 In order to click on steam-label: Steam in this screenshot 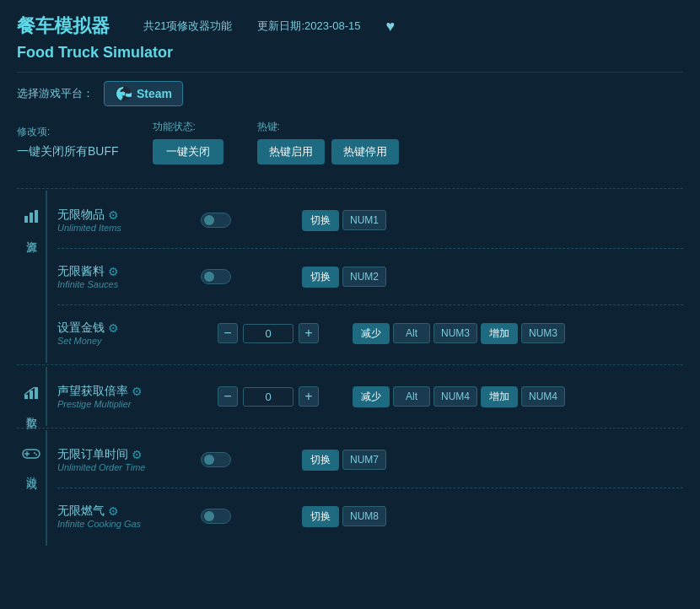, I will do `click(154, 94)`.